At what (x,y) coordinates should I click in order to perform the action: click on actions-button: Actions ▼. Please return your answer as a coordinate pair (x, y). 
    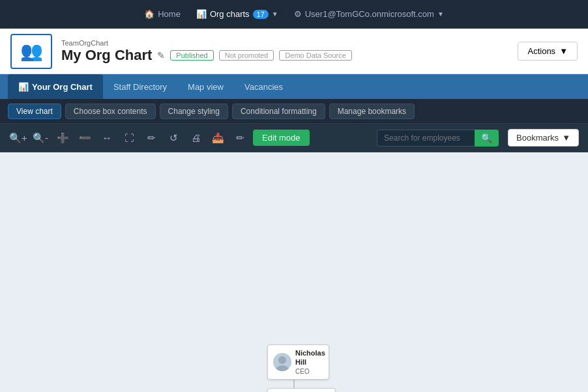
    Looking at the image, I should click on (548, 51).